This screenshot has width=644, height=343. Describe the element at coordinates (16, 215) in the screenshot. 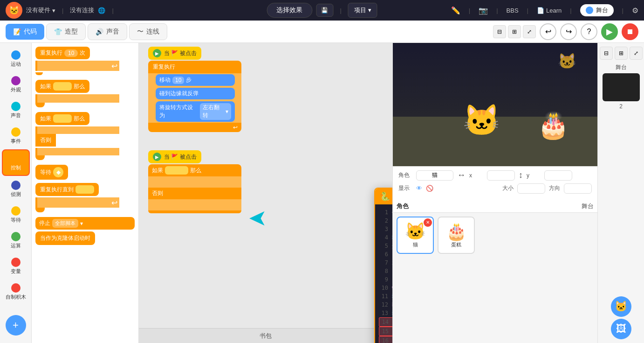

I see `sidebar-item-wait: 等待` at that location.